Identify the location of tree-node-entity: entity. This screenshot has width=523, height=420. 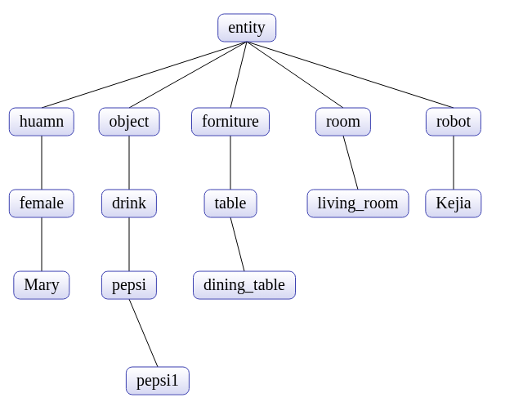
(247, 28).